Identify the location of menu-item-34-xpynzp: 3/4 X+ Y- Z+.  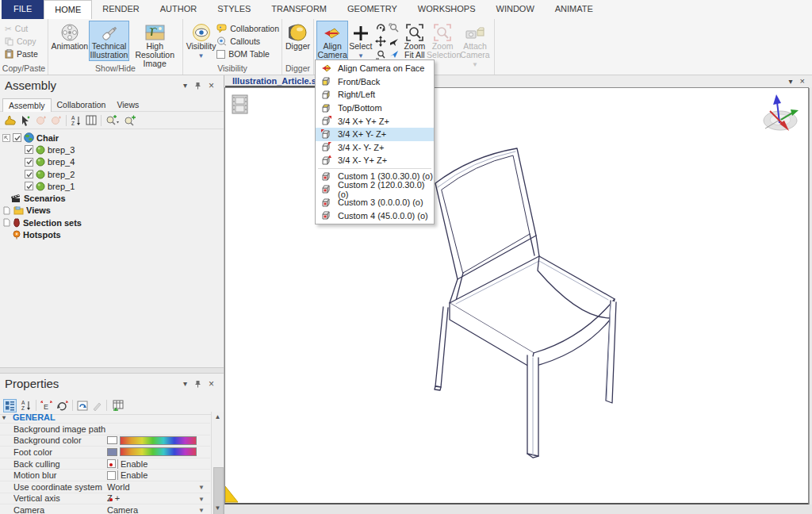
(374, 135).